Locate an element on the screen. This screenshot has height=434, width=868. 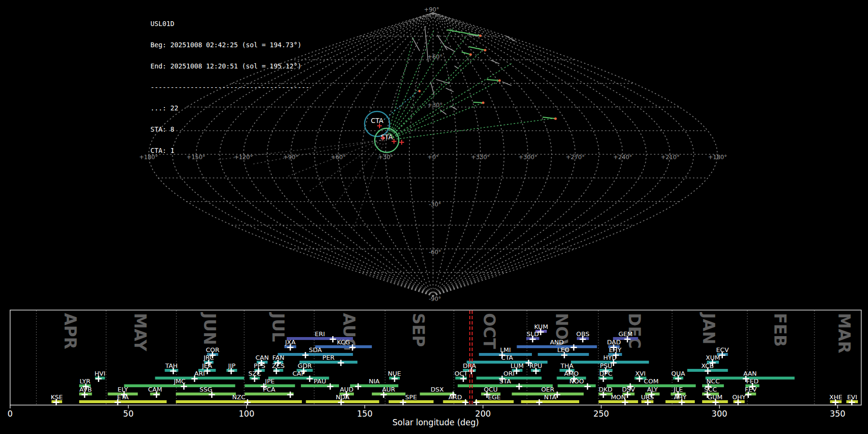
shower-entry-nda: NDA is located at coordinates (342, 400).